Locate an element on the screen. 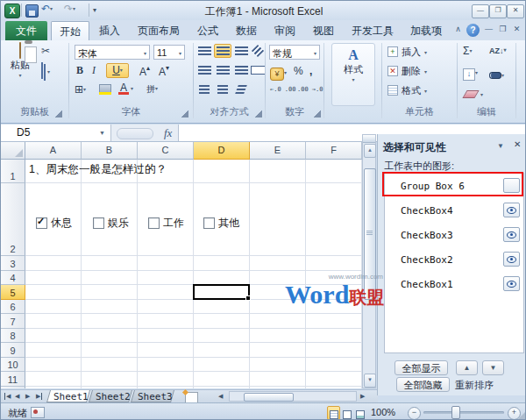  cell-B7 is located at coordinates (110, 321).